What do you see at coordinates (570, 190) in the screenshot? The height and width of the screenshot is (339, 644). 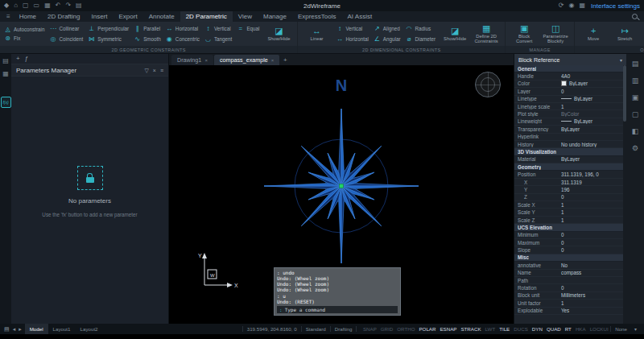 I see `property-row: Y196` at bounding box center [570, 190].